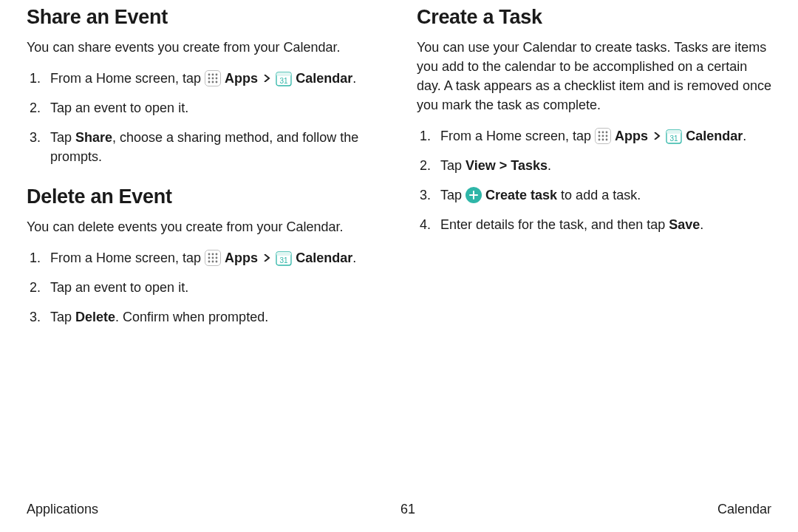  I want to click on list-item: Tap View > Tasks., so click(594, 166).